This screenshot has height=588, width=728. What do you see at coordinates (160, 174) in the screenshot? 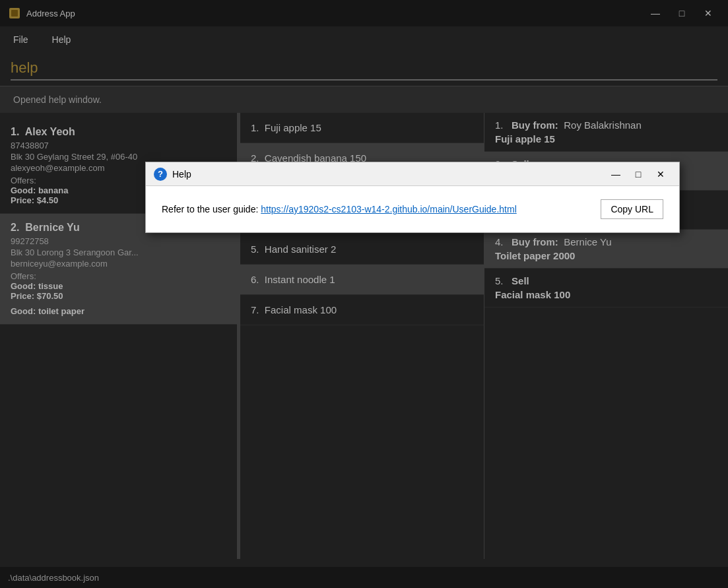
I see `help-icon: ?` at bounding box center [160, 174].